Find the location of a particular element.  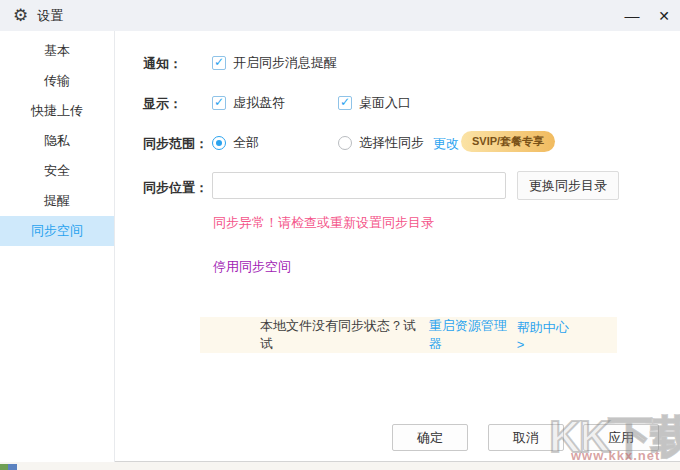

display-label: 显示： is located at coordinates (162, 104).